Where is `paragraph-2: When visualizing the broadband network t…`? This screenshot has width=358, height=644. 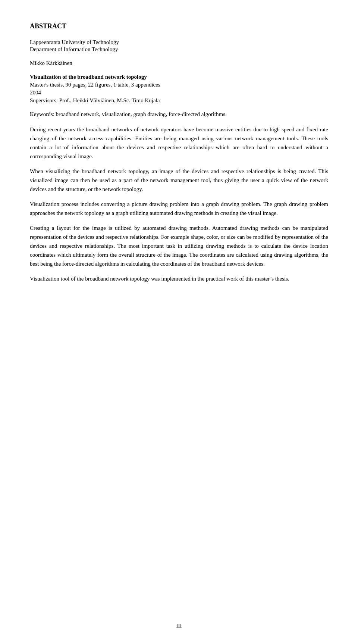
paragraph-2: When visualizing the broadband network t… is located at coordinates (179, 180).